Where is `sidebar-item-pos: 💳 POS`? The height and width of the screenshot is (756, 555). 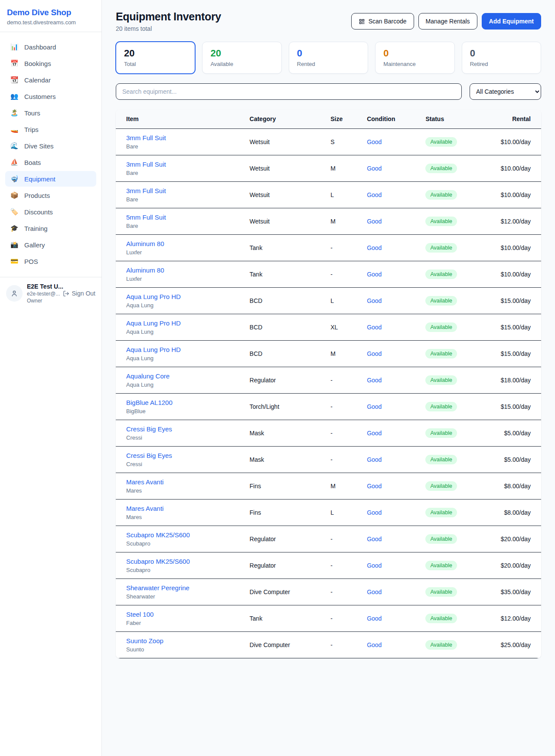
sidebar-item-pos: 💳 POS is located at coordinates (51, 261).